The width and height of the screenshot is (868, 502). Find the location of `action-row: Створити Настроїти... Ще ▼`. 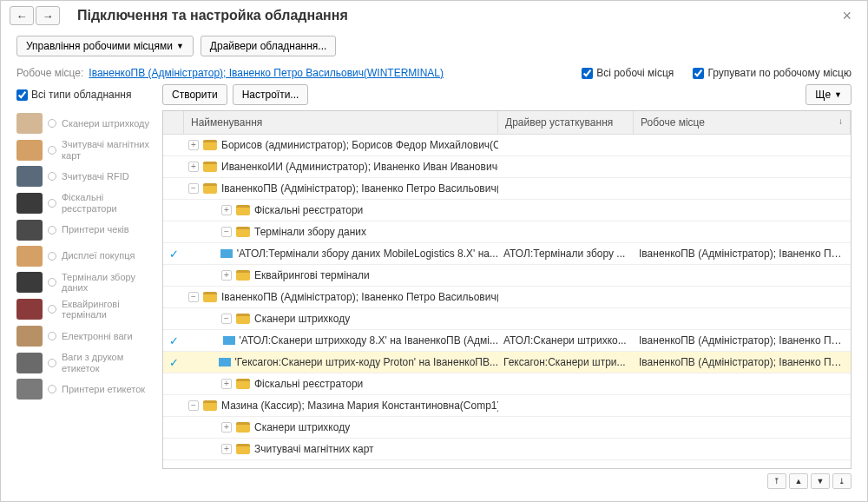

action-row: Створити Настроїти... Ще ▼ is located at coordinates (507, 97).